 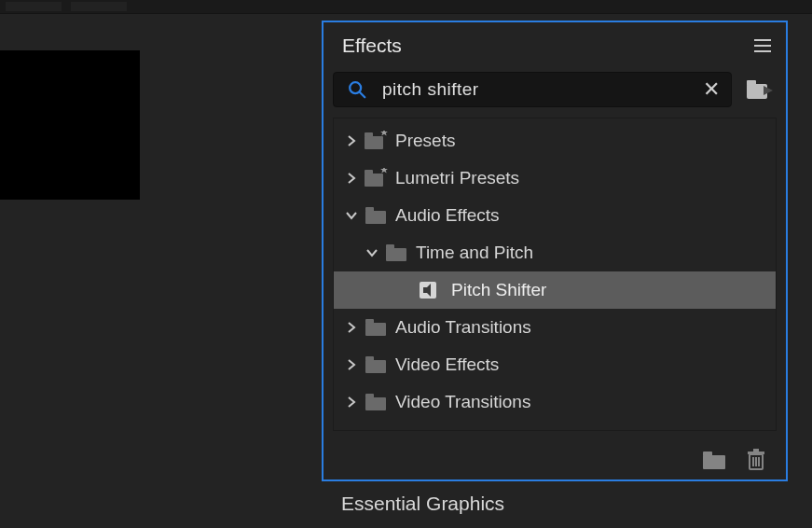 What do you see at coordinates (423, 504) in the screenshot?
I see `tab-essential-graphics: Essential Graphics` at bounding box center [423, 504].